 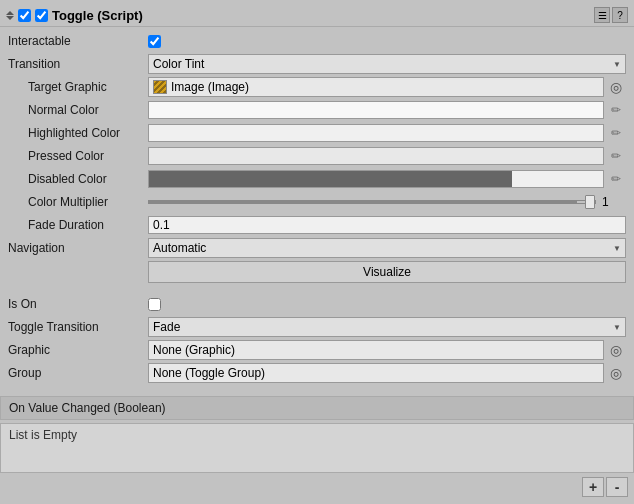 I want to click on toggle-transition-row: Toggle Transition Fade, so click(x=317, y=327).